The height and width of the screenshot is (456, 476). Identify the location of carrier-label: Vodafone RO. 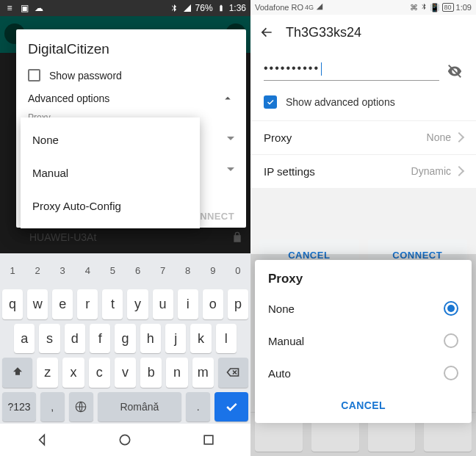
(279, 7).